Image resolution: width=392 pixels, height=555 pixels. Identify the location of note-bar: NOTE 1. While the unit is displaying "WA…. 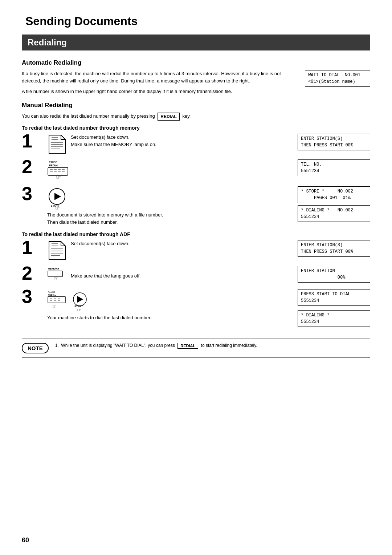
(196, 348).